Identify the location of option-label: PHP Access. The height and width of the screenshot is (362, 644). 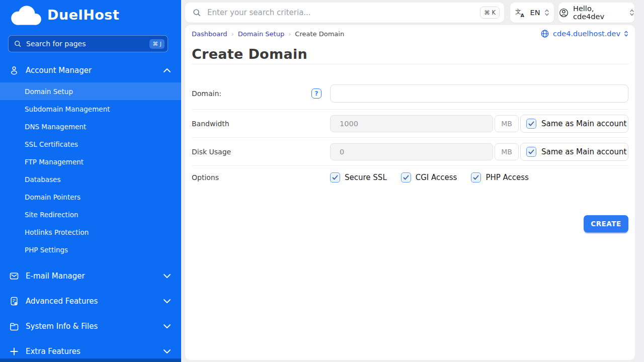
(507, 177).